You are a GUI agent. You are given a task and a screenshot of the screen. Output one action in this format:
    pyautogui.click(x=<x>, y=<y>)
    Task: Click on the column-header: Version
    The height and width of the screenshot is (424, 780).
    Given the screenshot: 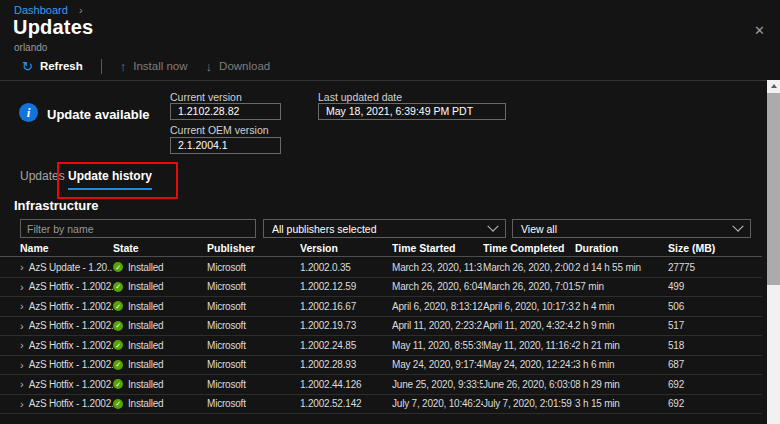 What is the action you would take?
    pyautogui.click(x=346, y=248)
    